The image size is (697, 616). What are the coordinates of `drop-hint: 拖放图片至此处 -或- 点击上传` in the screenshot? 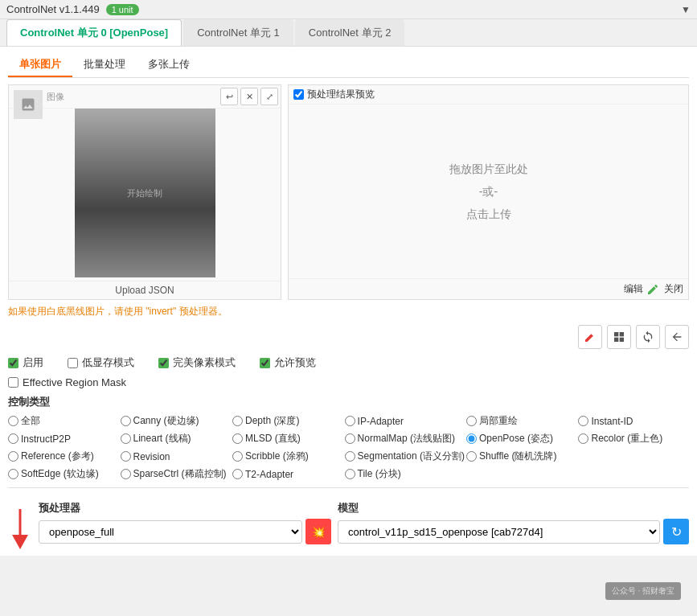 It's located at (489, 191).